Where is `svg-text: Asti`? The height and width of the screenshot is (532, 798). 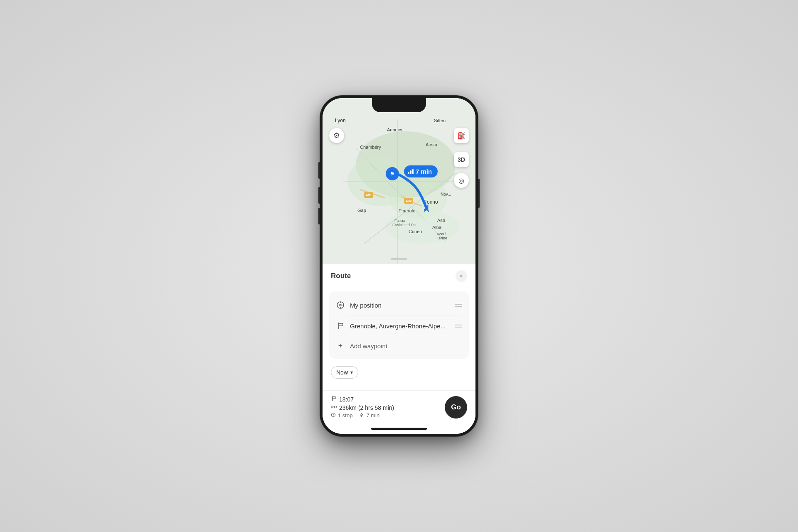 svg-text: Asti is located at coordinates (441, 220).